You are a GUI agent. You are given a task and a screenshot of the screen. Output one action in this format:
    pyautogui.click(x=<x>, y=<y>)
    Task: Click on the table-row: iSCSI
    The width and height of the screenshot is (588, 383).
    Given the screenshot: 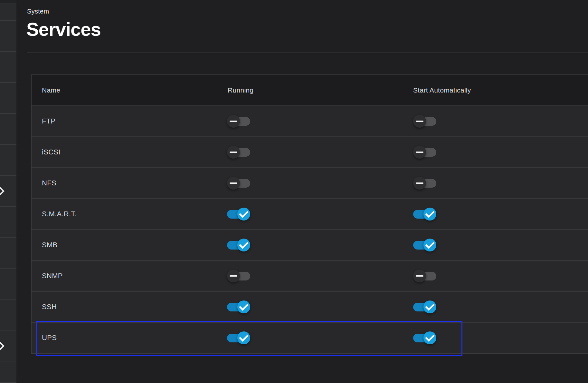 What is the action you would take?
    pyautogui.click(x=310, y=152)
    